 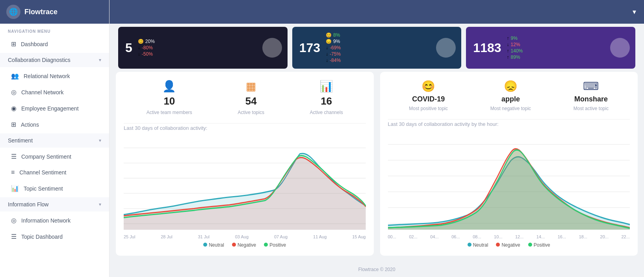 I want to click on sidebar-item-label: Information Network, so click(x=46, y=221).